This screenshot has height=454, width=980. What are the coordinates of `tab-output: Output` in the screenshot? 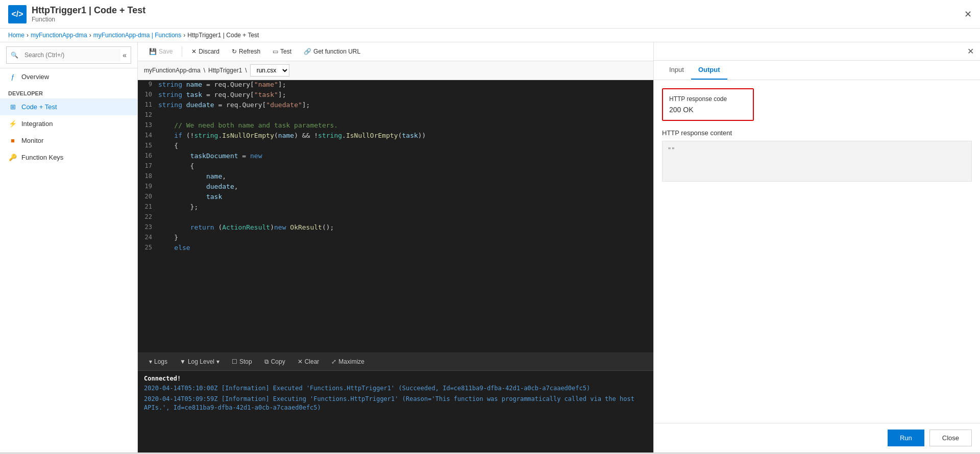 It's located at (709, 70).